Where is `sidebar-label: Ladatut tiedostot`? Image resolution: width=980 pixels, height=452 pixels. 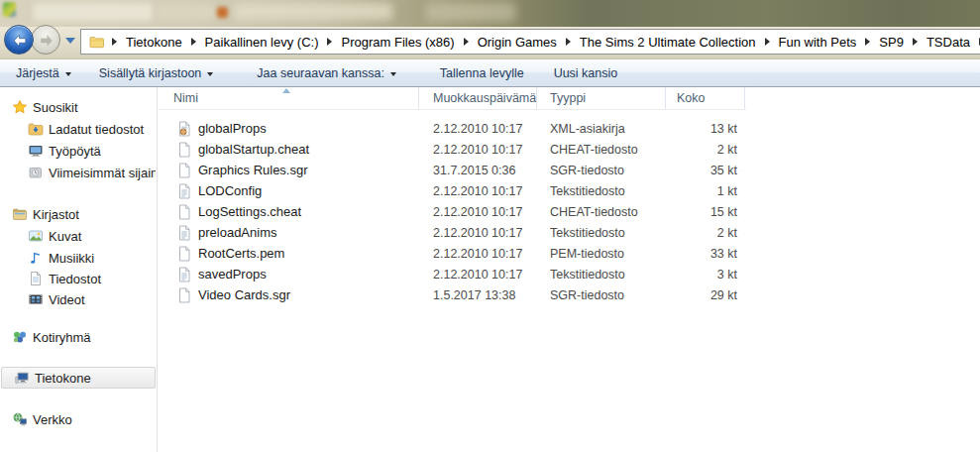
sidebar-label: Ladatut tiedostot is located at coordinates (96, 129).